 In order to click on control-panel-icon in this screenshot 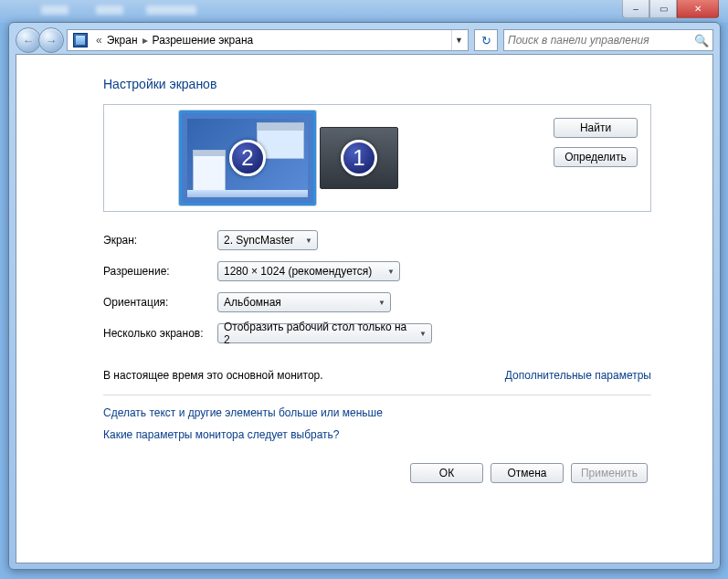, I will do `click(80, 40)`.